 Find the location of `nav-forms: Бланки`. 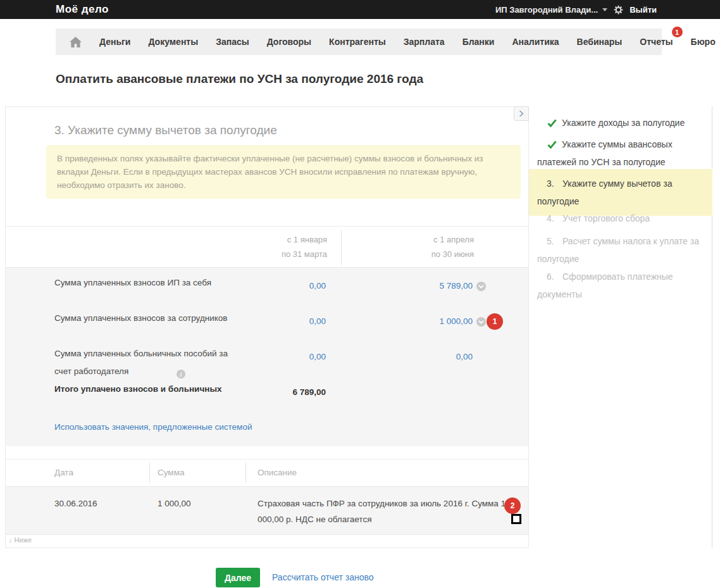

nav-forms: Бланки is located at coordinates (478, 42).